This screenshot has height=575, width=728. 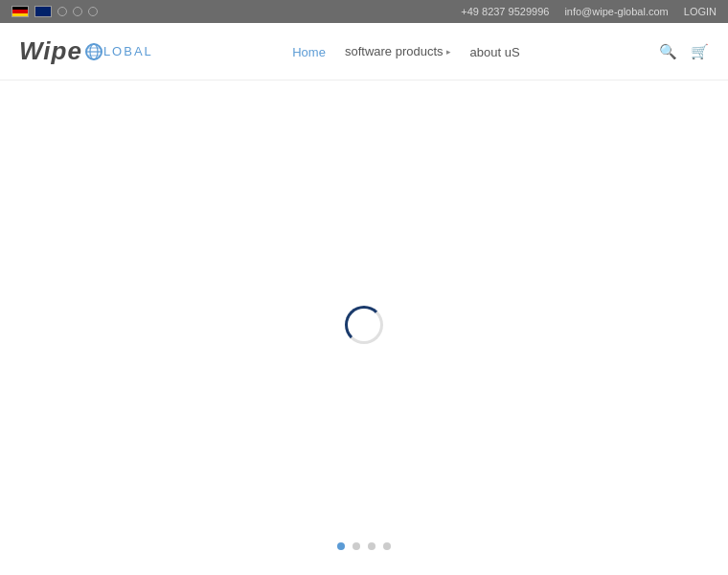 What do you see at coordinates (448, 52) in the screenshot?
I see `software-dropdown-arrow: ▸` at bounding box center [448, 52].